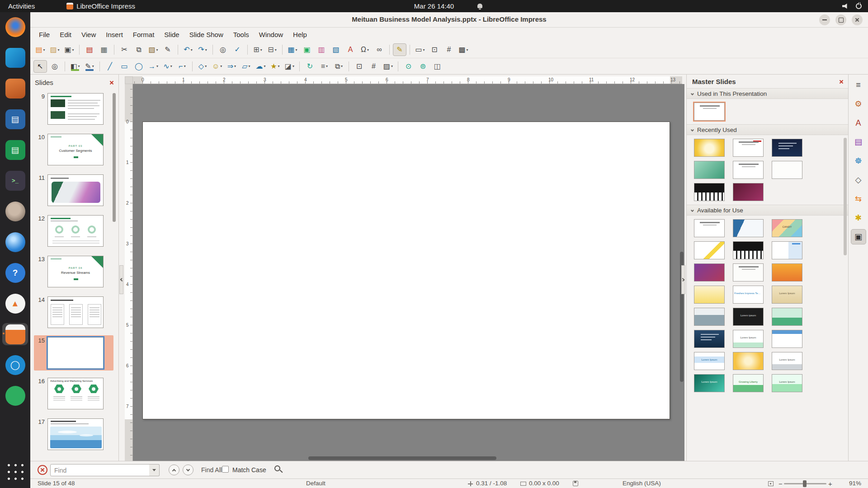 The width and height of the screenshot is (868, 488). I want to click on rotate-icon: ↻, so click(310, 66).